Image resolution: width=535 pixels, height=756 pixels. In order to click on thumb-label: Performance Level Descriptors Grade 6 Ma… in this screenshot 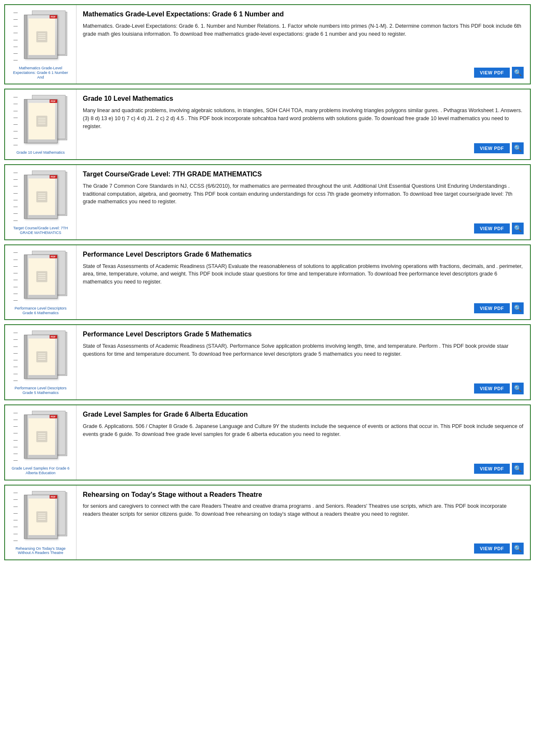, I will do `click(40, 311)`.